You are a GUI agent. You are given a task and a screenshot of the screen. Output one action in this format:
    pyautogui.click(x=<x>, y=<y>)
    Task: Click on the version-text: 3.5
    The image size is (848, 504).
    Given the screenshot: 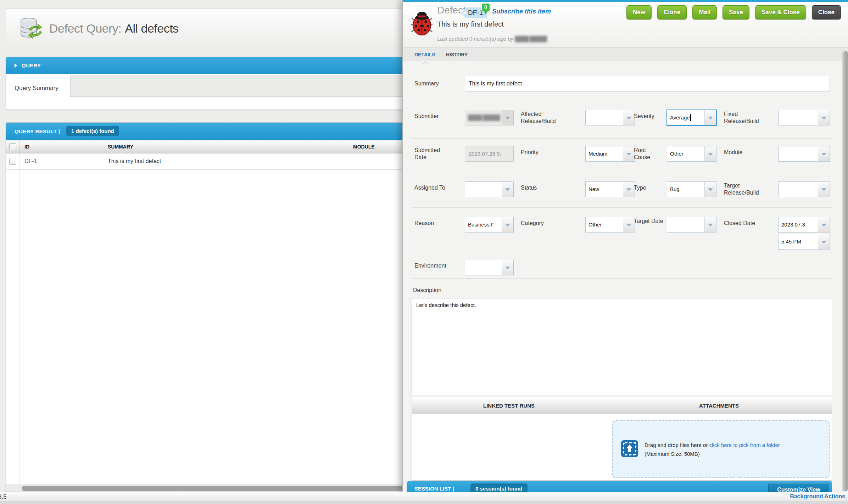 What is the action you would take?
    pyautogui.click(x=4, y=497)
    